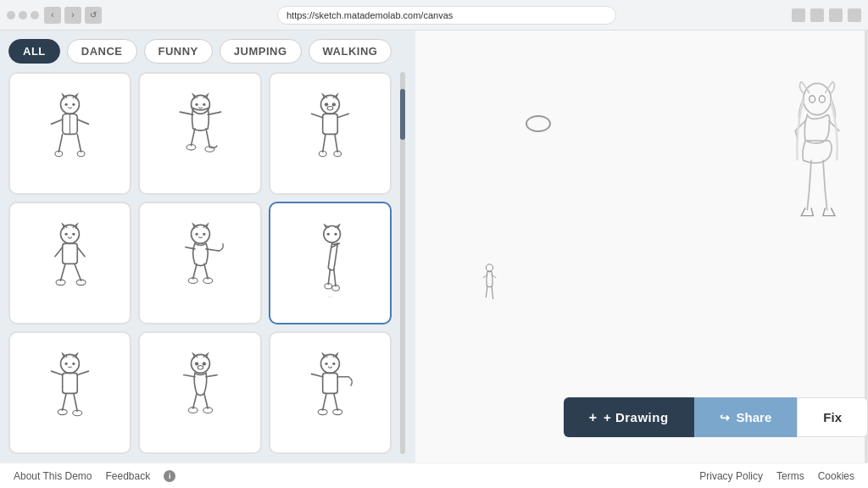 Image resolution: width=868 pixels, height=488 pixels. Describe the element at coordinates (351, 51) in the screenshot. I see `filter-walking: WALKING` at that location.